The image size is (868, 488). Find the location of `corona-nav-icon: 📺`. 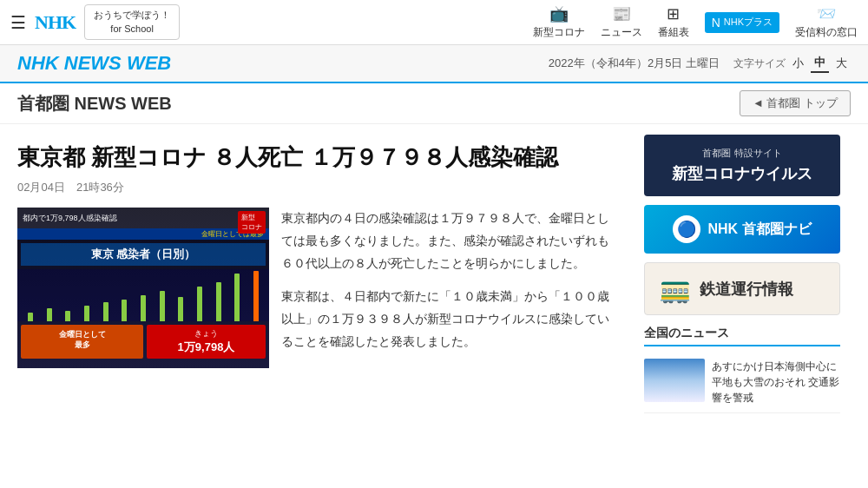

corona-nav-icon: 📺 is located at coordinates (559, 14).